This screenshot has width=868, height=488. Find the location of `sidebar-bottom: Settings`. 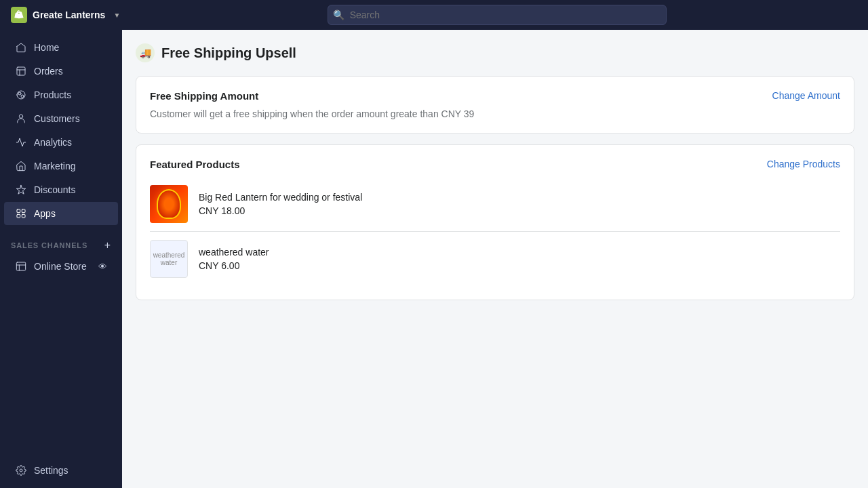

sidebar-bottom: Settings is located at coordinates (61, 470).